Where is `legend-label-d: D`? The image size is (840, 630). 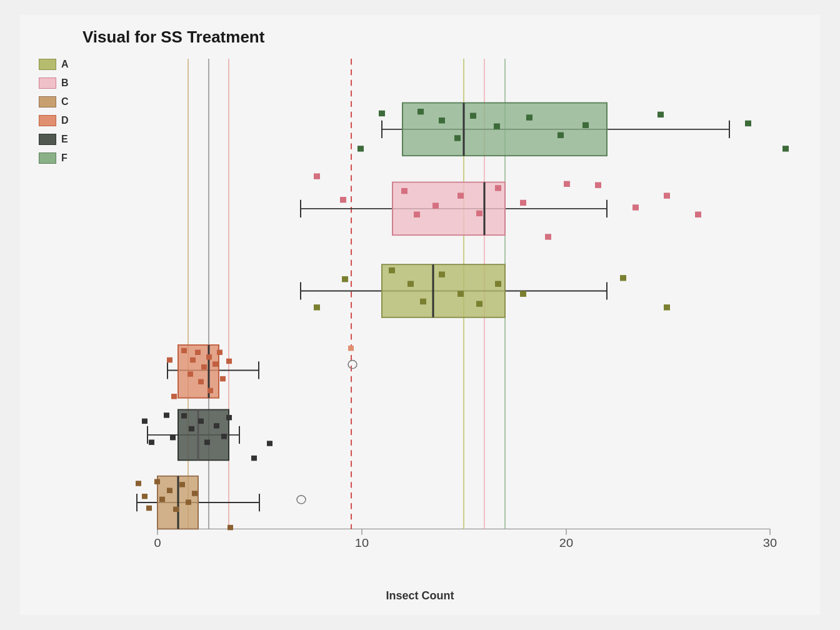
legend-label-d: D is located at coordinates (65, 121).